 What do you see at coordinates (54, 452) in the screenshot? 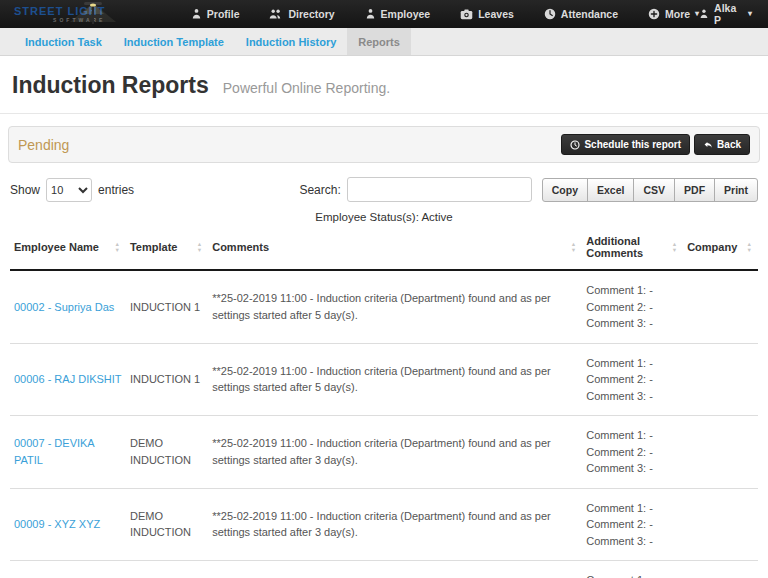
I see `employee-link: 00007 - DEVIKA PATIL` at bounding box center [54, 452].